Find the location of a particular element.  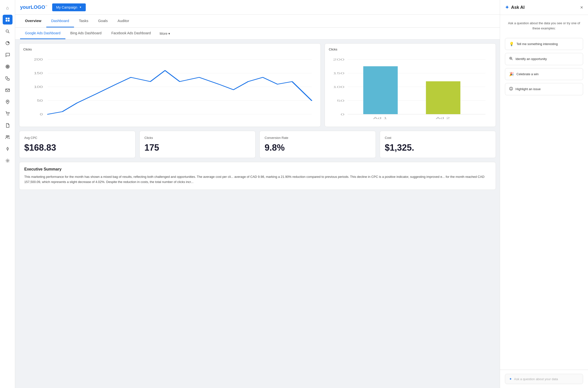

executive-summary-title: Executive Summary is located at coordinates (257, 169).